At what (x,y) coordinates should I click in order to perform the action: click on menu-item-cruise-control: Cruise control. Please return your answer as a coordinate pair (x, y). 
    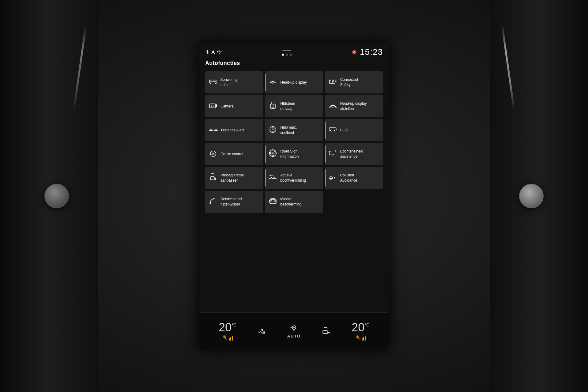
    Looking at the image, I should click on (234, 154).